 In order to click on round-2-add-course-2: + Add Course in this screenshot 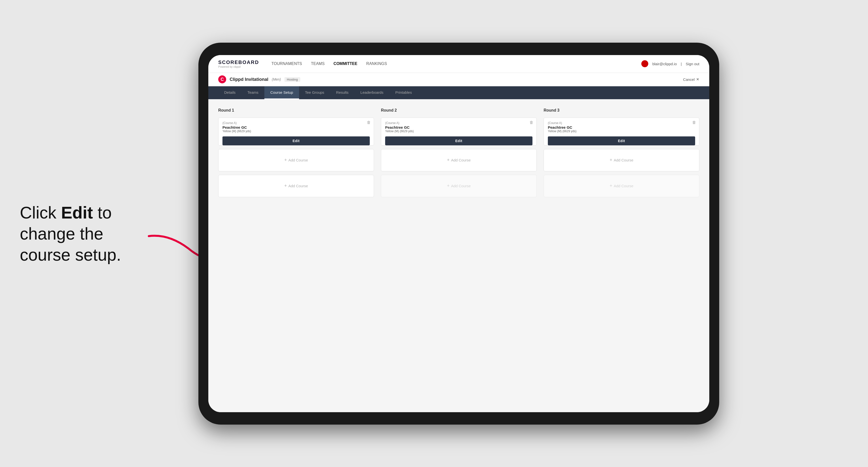, I will do `click(459, 186)`.